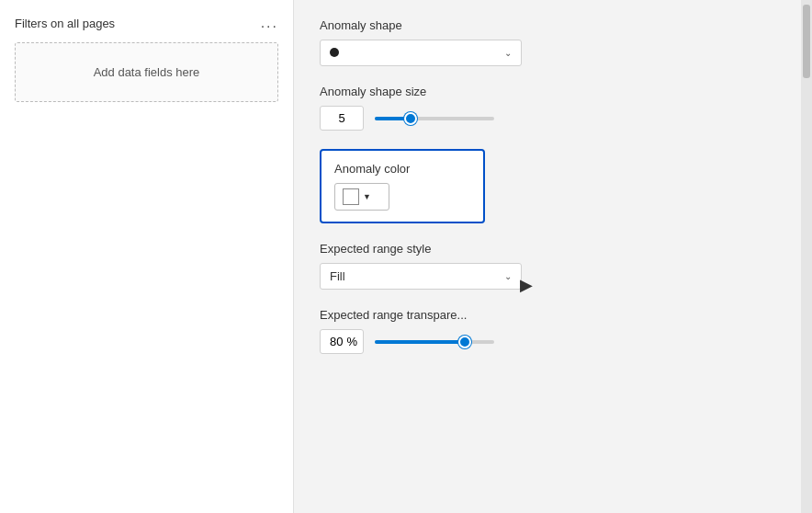  I want to click on cursor-icon: ▶, so click(526, 285).